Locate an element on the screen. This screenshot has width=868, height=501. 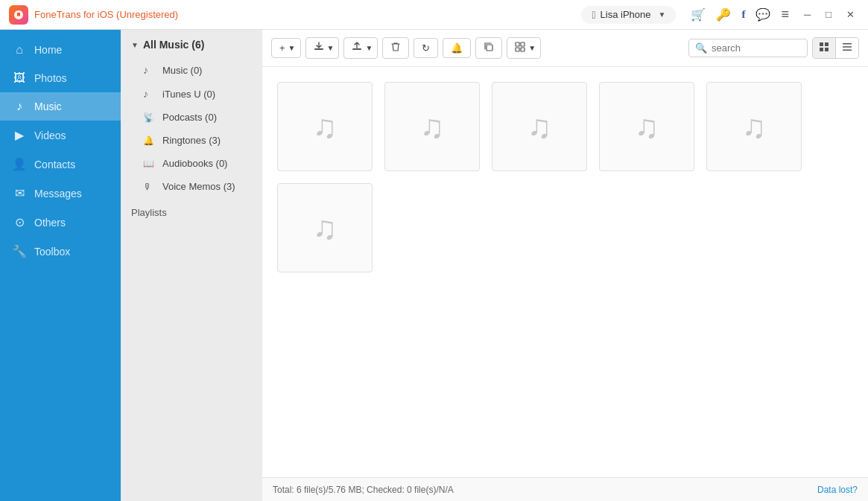
window-controls: ─ □ ✕ is located at coordinates (829, 15).